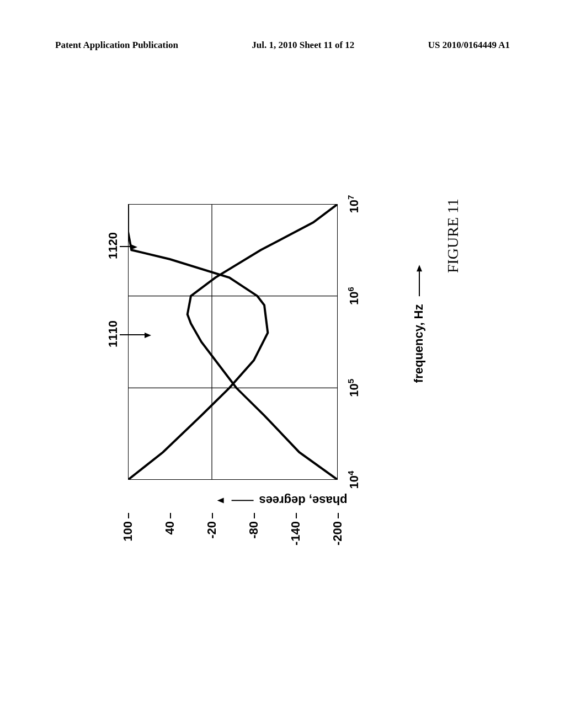  Describe the element at coordinates (282, 45) in the screenshot. I see `patent-header: Patent Application Publication Jul. 1, 2…` at that location.